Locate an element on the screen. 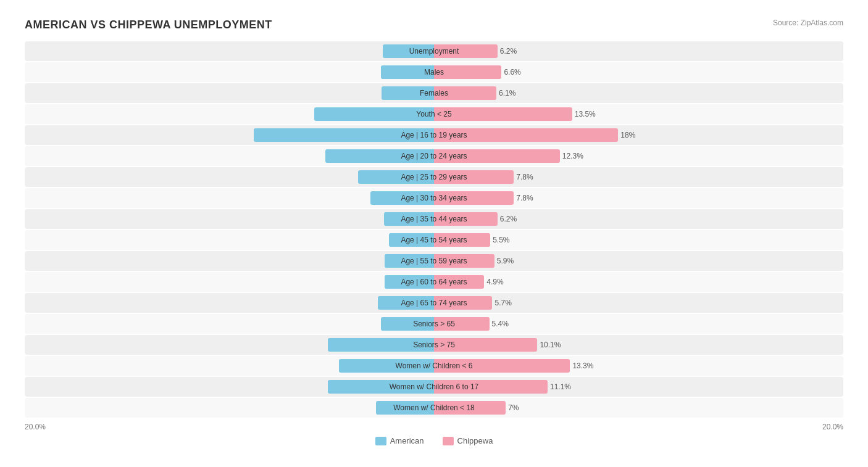 This screenshot has height=467, width=868. bar-row: 5.2% Males 6.6% is located at coordinates (434, 72).